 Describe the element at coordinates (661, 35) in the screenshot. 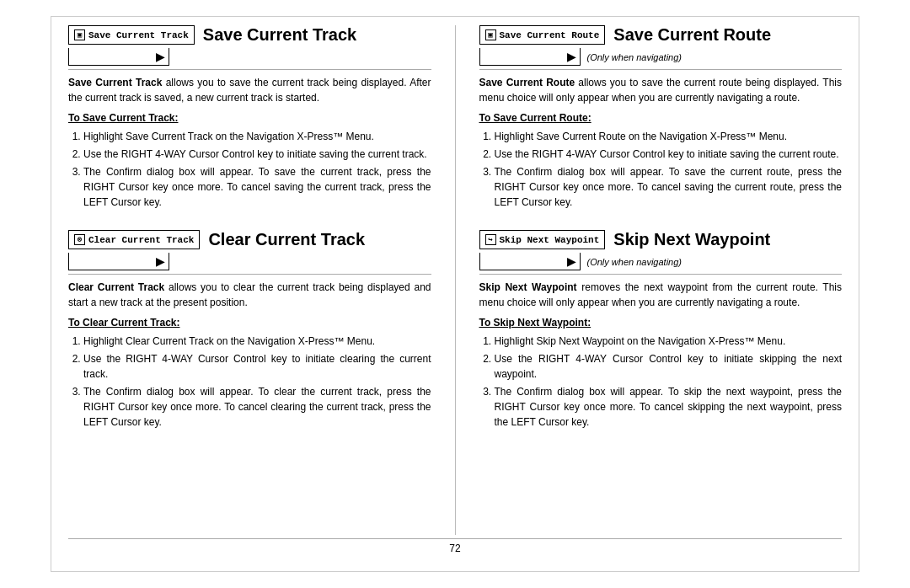

I see `section-header-save-route: ▣ Save Current Route Save Current Route` at that location.